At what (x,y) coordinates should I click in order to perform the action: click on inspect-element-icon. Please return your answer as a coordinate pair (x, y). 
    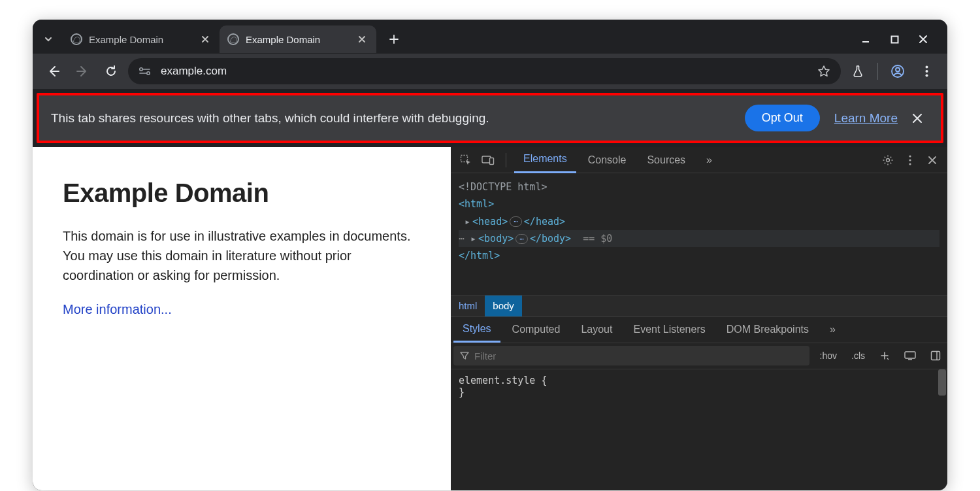
    Looking at the image, I should click on (466, 160).